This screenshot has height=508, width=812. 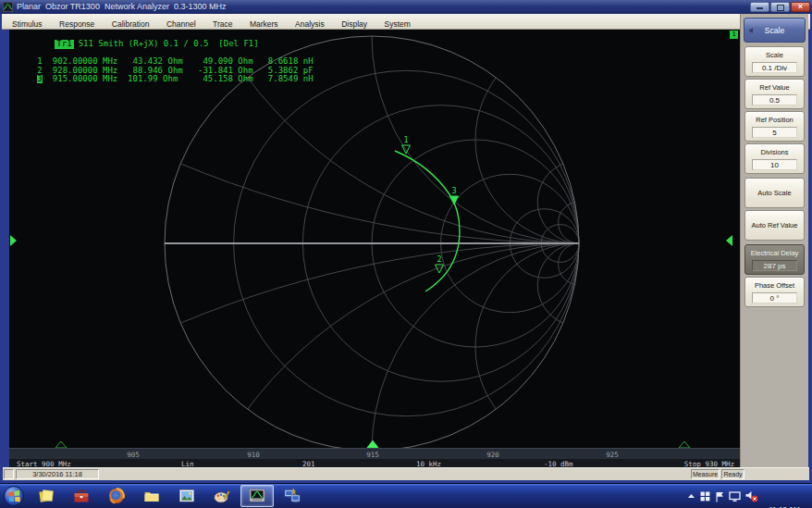 What do you see at coordinates (775, 126) in the screenshot?
I see `softkey-ref-position: Ref Position 5` at bounding box center [775, 126].